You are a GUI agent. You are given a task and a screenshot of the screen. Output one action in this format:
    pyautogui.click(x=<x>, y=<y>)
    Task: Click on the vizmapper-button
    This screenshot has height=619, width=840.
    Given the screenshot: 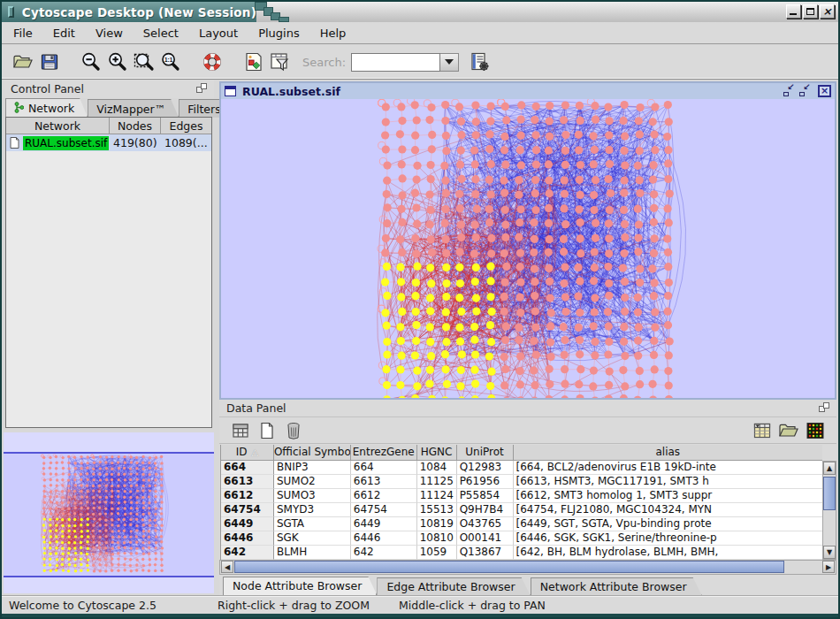 What is the action you would take?
    pyautogui.click(x=254, y=62)
    